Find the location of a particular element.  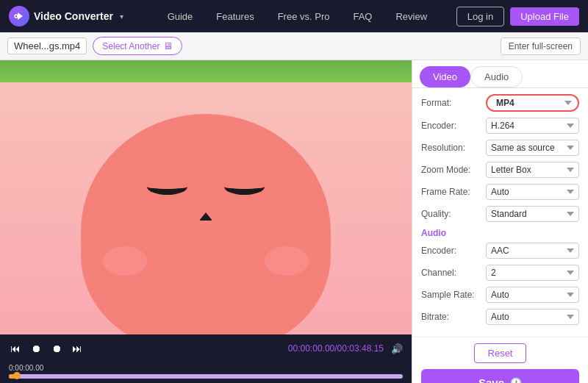

resolution-select: Same as source1080p720p is located at coordinates (532, 148).